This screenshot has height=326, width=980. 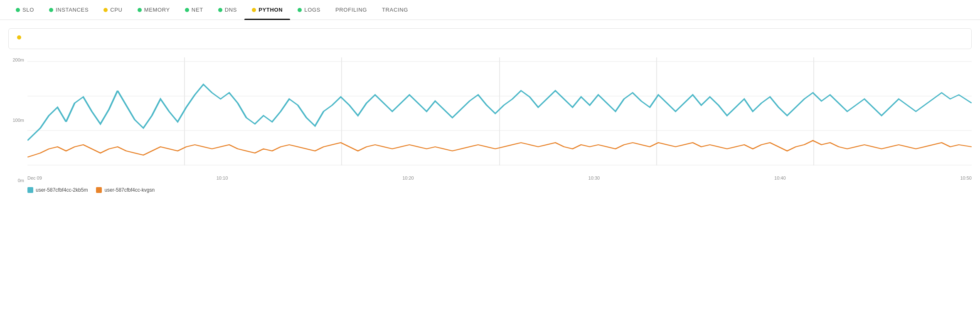 What do you see at coordinates (300, 10) in the screenshot?
I see `logs-dot` at bounding box center [300, 10].